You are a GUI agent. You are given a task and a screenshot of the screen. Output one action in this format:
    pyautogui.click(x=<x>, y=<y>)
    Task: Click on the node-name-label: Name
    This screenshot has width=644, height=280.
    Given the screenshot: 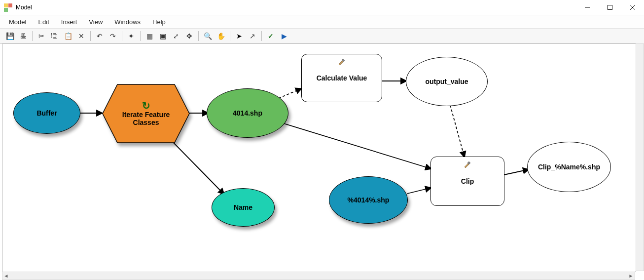 What is the action you would take?
    pyautogui.click(x=243, y=207)
    